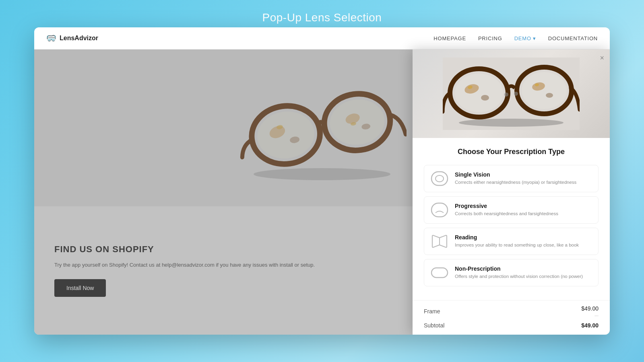 This screenshot has height=362, width=644. What do you see at coordinates (72, 38) in the screenshot?
I see `brand-logo: 🥽 LensAdvizor` at bounding box center [72, 38].